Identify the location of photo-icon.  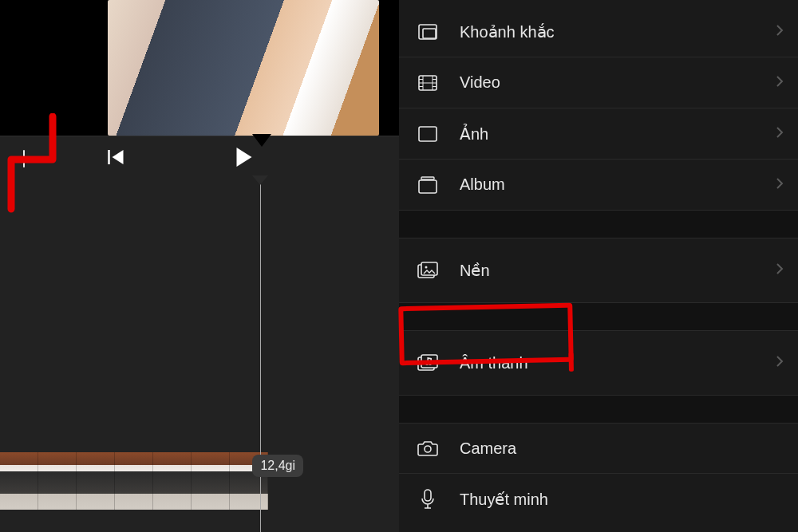
(428, 134).